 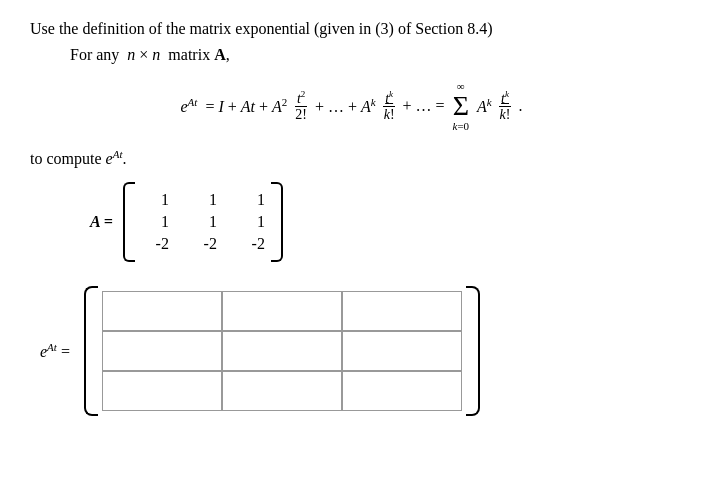 I want to click on cell-1-0: 1, so click(x=155, y=222).